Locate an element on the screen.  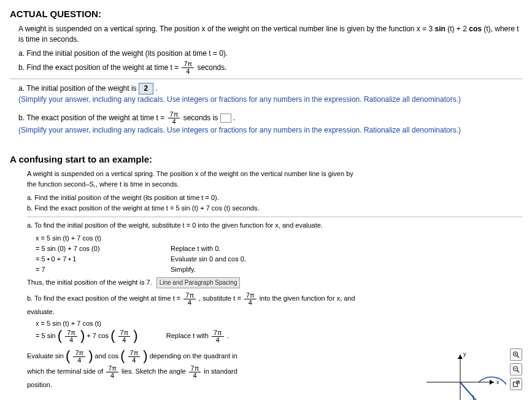
rparen-icon: ) is located at coordinates (82, 336).